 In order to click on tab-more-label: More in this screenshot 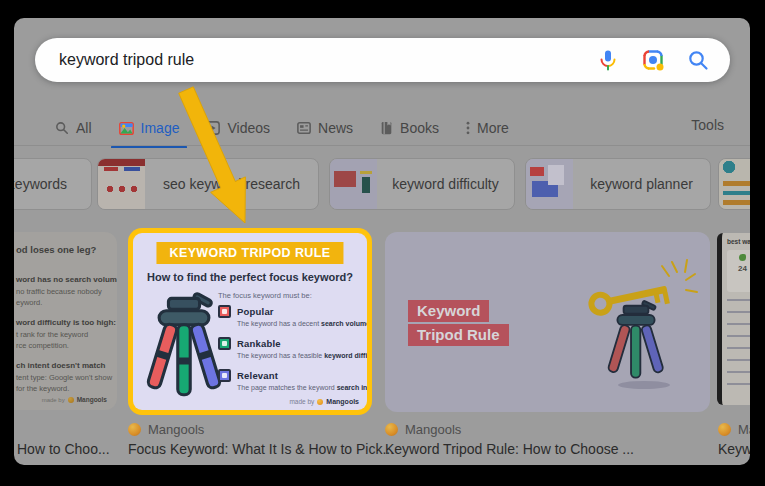, I will do `click(493, 128)`.